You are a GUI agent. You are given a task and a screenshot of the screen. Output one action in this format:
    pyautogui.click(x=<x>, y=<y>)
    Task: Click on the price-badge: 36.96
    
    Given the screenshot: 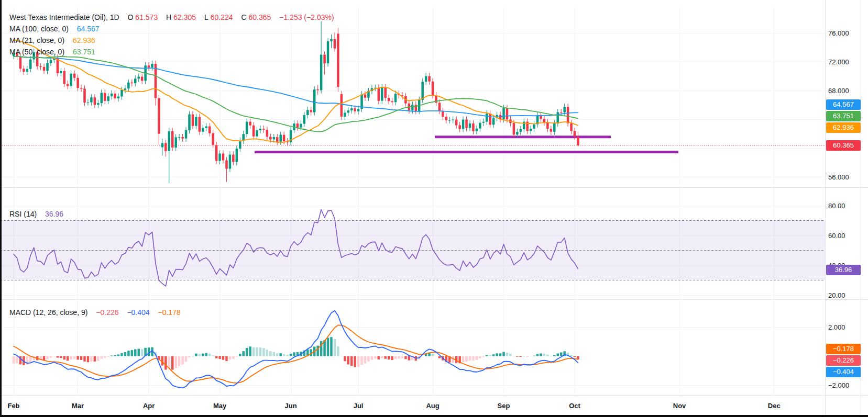 What is the action you would take?
    pyautogui.click(x=843, y=270)
    